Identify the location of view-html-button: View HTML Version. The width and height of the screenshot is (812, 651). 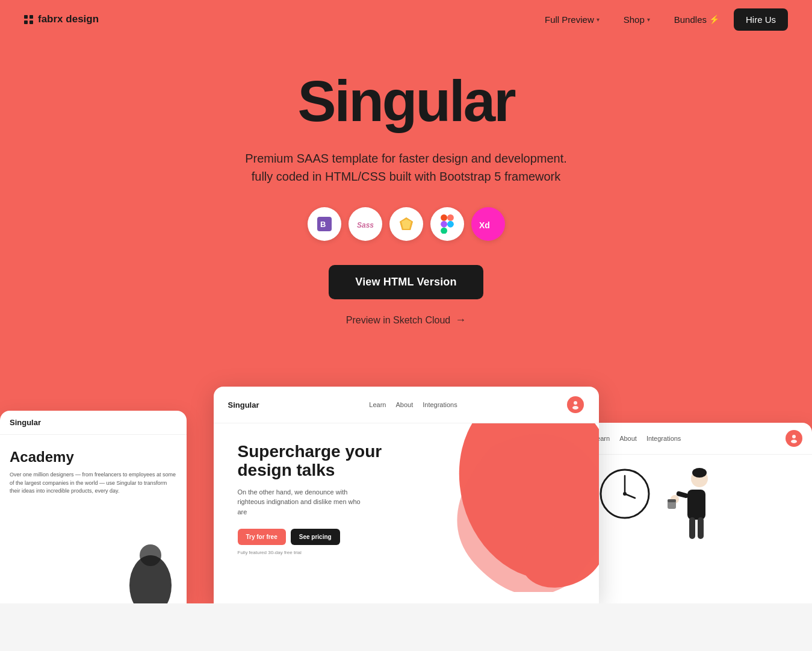
(406, 282).